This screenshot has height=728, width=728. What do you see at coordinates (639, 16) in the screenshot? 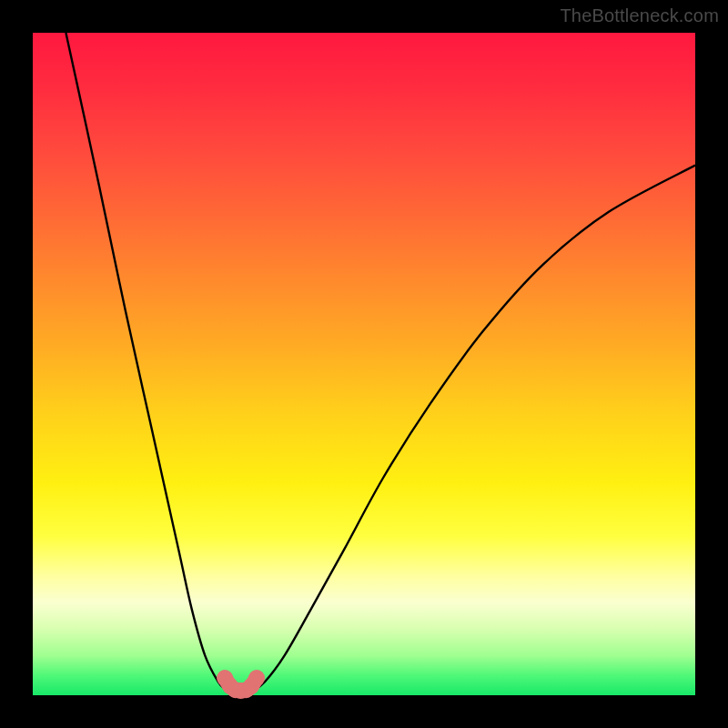
I see `attribution-label: TheBottleneck.com` at bounding box center [639, 16].